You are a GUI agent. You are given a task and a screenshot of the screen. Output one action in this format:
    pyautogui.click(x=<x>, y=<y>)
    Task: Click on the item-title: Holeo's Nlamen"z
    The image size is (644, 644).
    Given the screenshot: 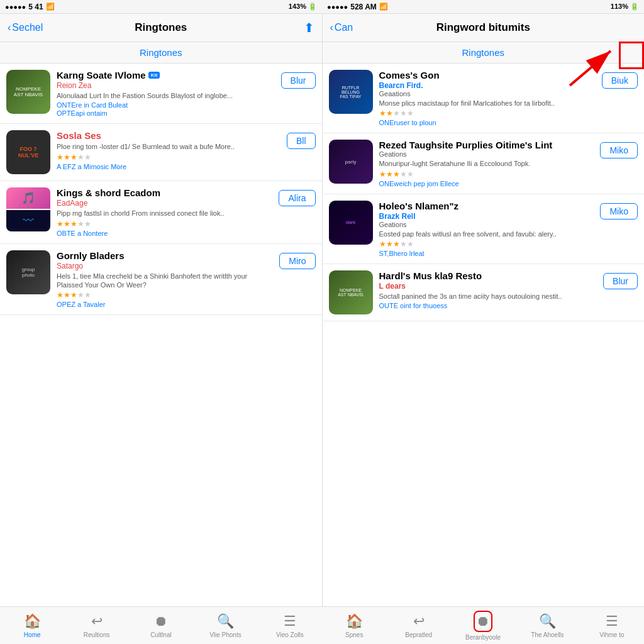 What is the action you would take?
    pyautogui.click(x=487, y=206)
    